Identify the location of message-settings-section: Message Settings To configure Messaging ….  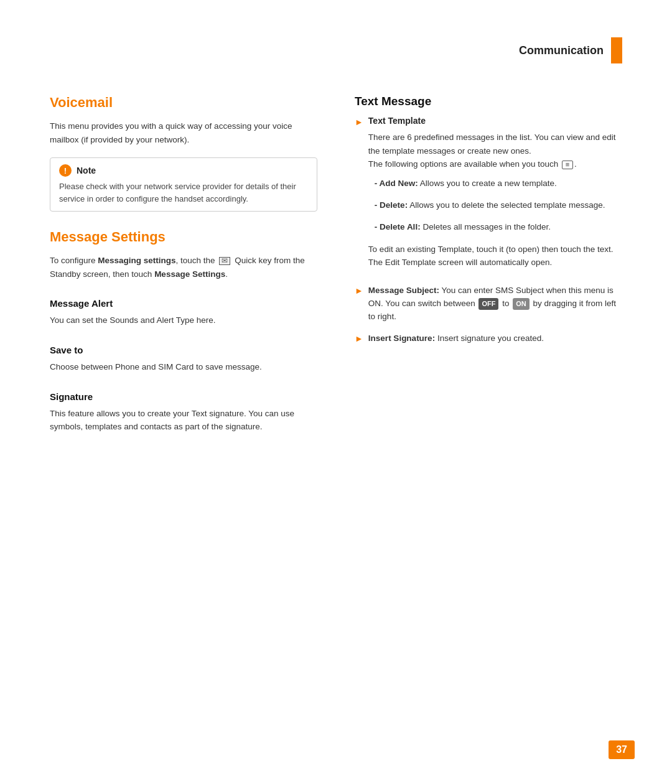
(184, 255).